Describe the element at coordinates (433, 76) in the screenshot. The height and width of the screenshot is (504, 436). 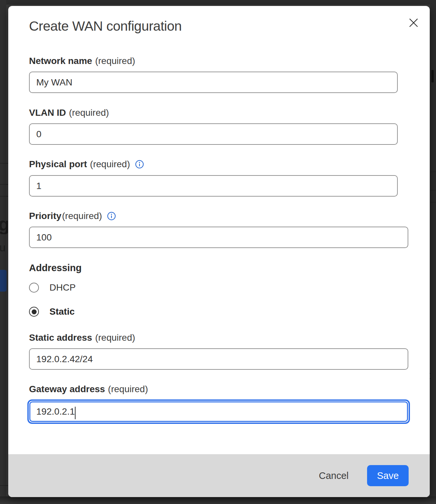
I see `background-scrollbar-fragment` at that location.